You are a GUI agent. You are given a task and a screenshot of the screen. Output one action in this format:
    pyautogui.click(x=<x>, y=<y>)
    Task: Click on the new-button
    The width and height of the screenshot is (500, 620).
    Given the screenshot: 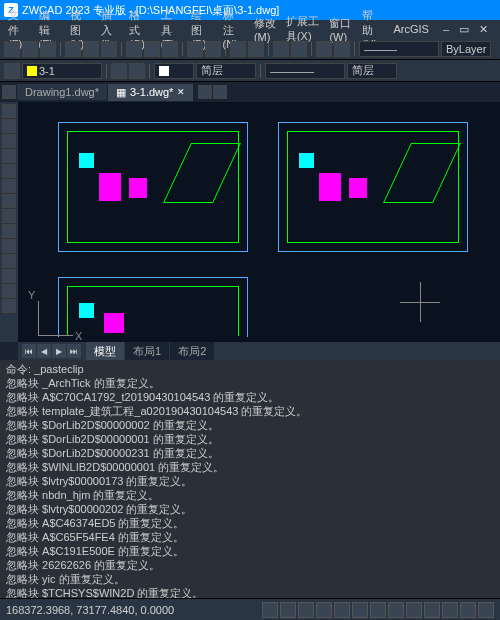 What is the action you would take?
    pyautogui.click(x=12, y=49)
    